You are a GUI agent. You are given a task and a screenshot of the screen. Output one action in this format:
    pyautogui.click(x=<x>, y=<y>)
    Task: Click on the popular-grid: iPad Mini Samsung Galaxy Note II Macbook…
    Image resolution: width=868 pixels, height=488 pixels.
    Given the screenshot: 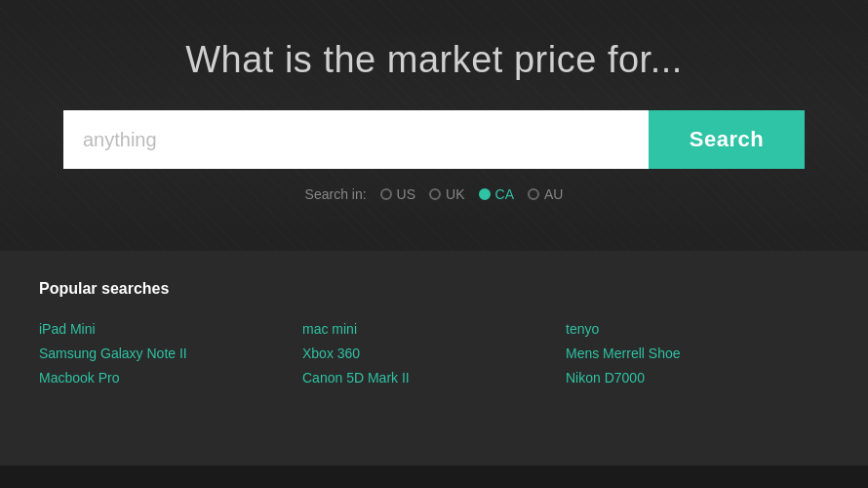 What is the action you would take?
    pyautogui.click(x=434, y=354)
    